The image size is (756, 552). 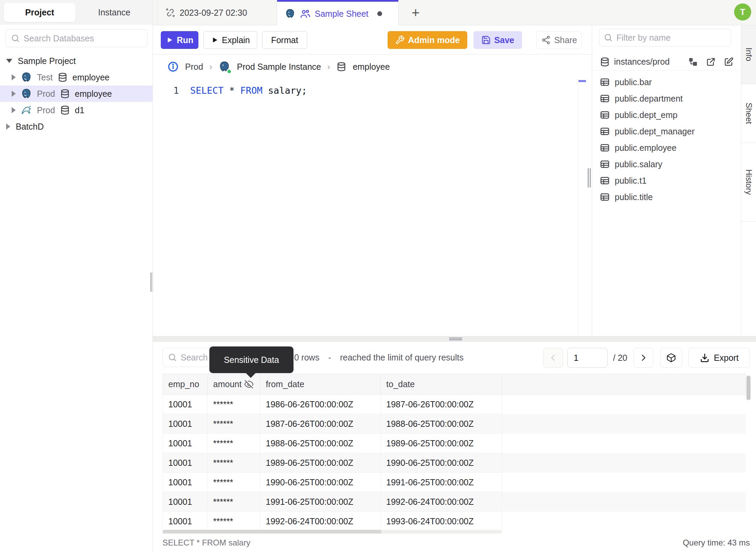 I want to click on tree-item-test-employee: Test employee, so click(x=77, y=77).